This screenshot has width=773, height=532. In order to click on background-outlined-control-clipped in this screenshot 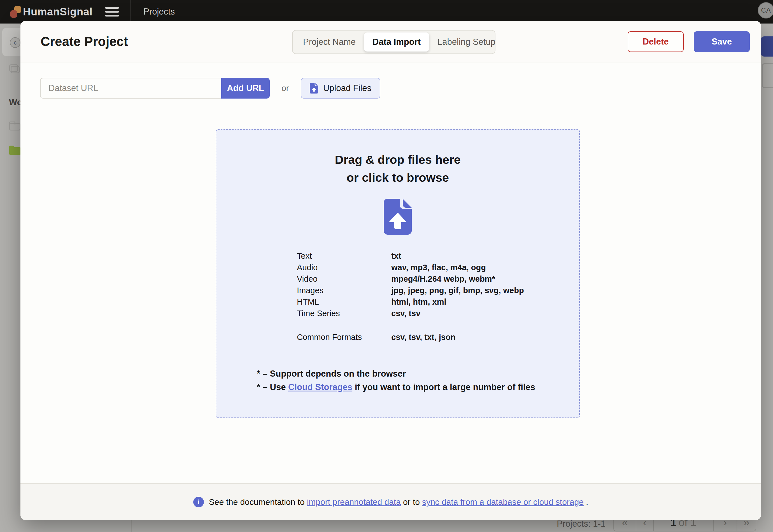, I will do `click(767, 76)`.